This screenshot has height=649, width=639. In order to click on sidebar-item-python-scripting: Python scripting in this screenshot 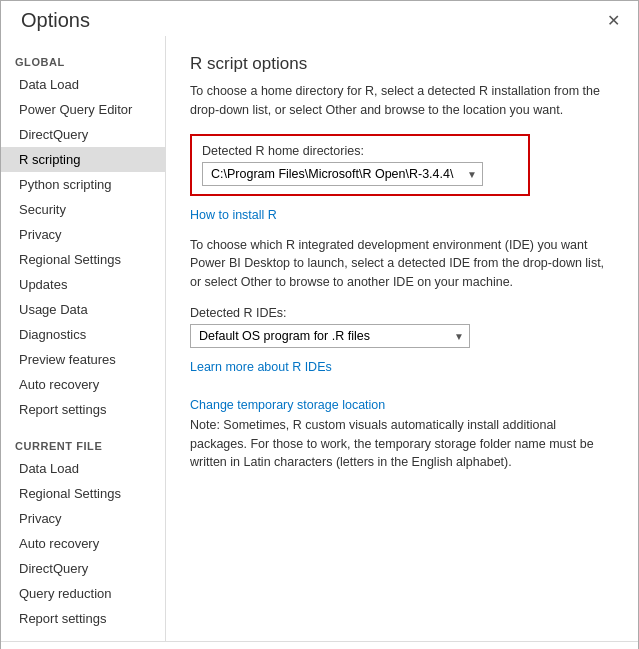, I will do `click(83, 184)`.